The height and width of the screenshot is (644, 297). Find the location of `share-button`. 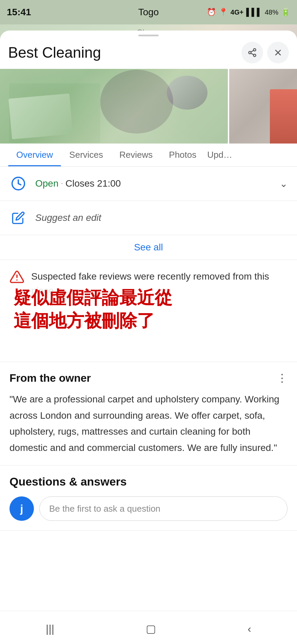

share-button is located at coordinates (252, 53).